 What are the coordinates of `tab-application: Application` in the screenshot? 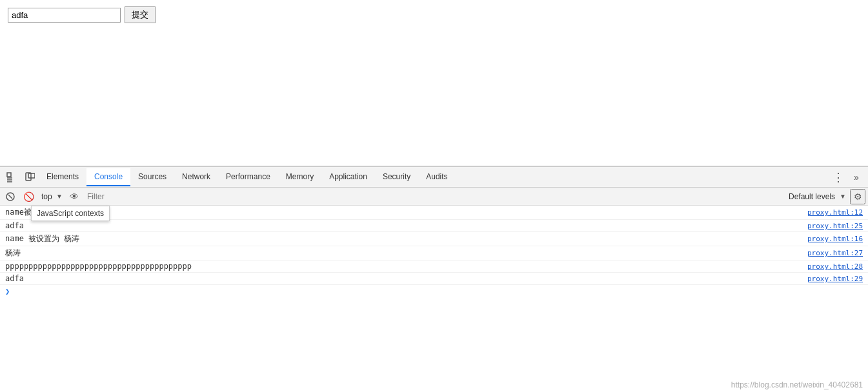 It's located at (348, 177).